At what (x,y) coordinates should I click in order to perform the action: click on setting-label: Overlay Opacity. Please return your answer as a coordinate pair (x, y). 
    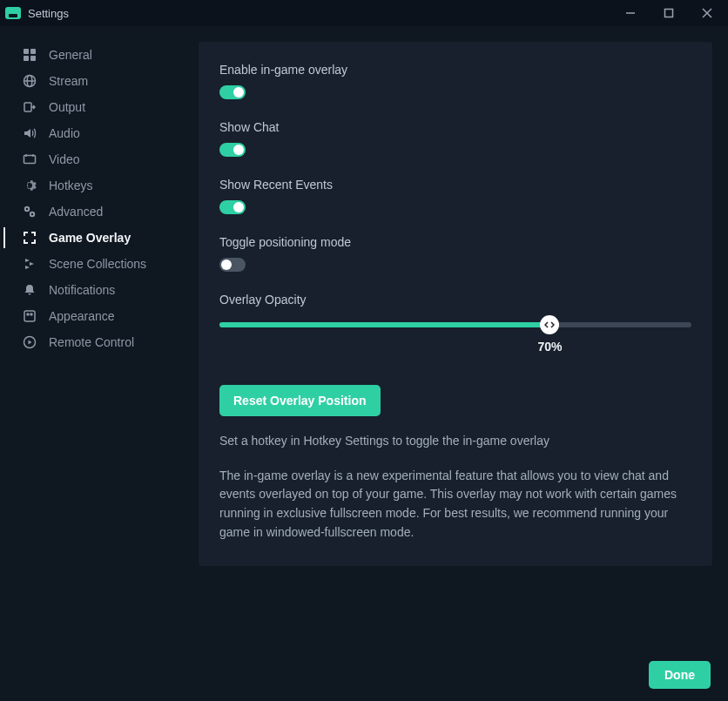
    Looking at the image, I should click on (455, 300).